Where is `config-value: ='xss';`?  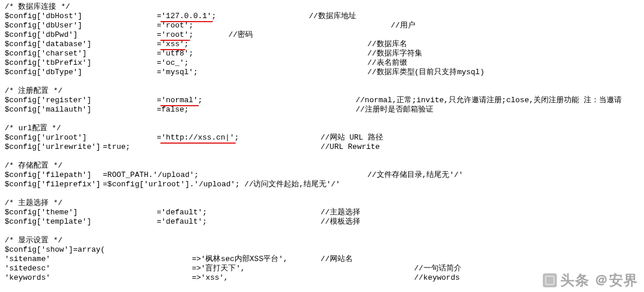
config-value: ='xss'; is located at coordinates (173, 44).